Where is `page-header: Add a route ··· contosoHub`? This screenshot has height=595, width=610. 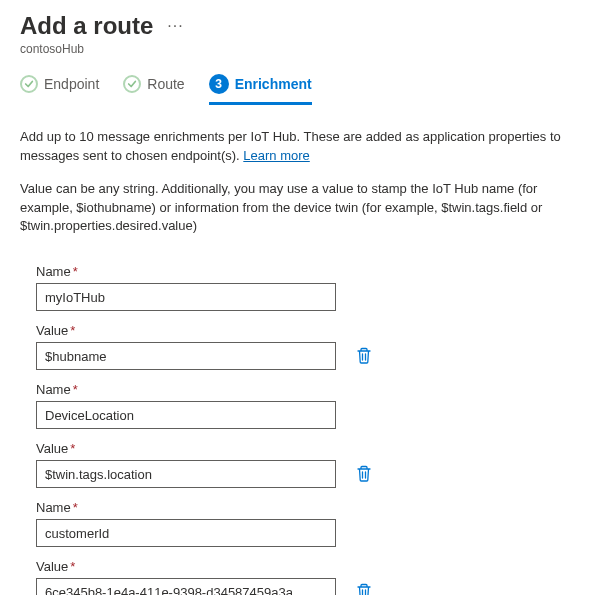 page-header: Add a route ··· contosoHub is located at coordinates (305, 30).